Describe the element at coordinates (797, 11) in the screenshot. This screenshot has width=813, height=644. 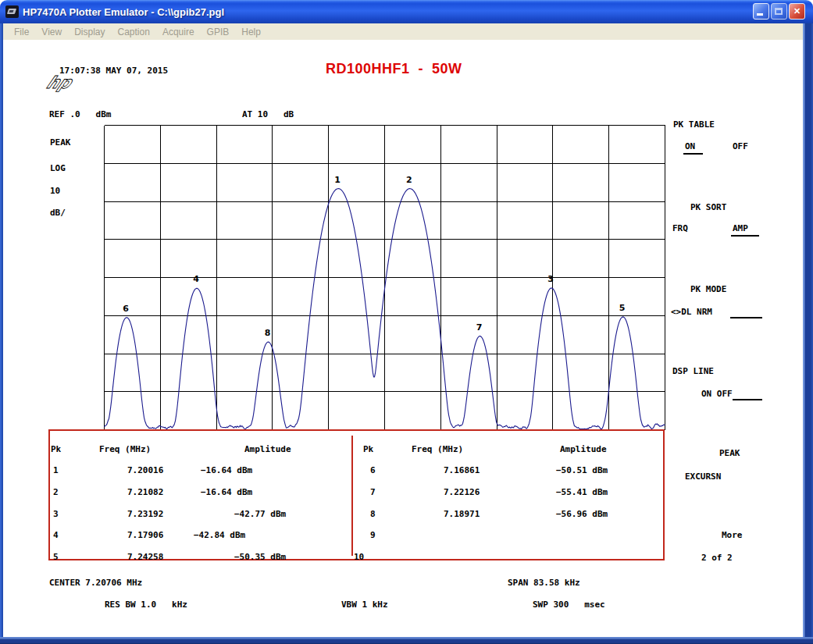
I see `close-button: ✕` at that location.